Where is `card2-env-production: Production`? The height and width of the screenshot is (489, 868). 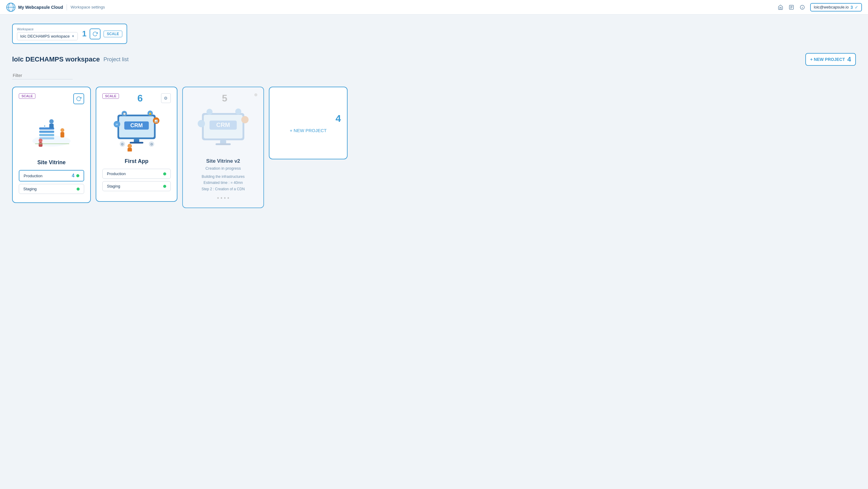 card2-env-production: Production is located at coordinates (137, 174).